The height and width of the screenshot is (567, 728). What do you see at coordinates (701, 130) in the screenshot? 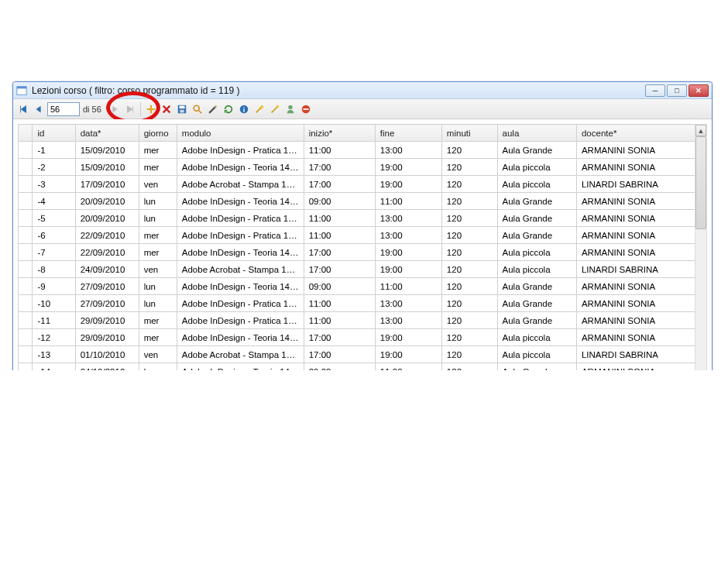
I see `scroll-up-button: ▲` at bounding box center [701, 130].